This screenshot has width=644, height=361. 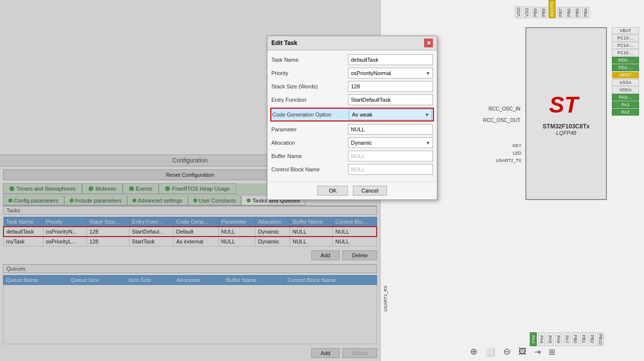 What do you see at coordinates (626, 60) in the screenshot?
I see `pin-pd0: PD0-...` at bounding box center [626, 60].